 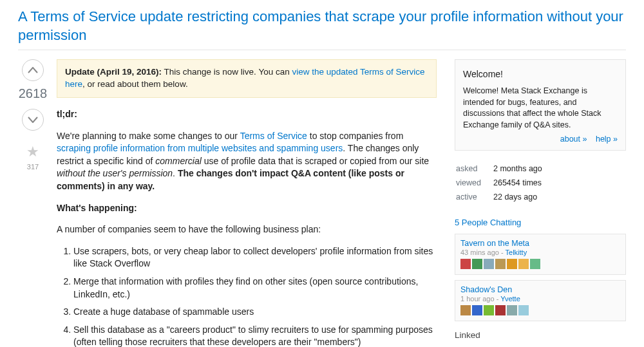 What do you see at coordinates (540, 335) in the screenshot?
I see `linked-heading: Linked` at bounding box center [540, 335].